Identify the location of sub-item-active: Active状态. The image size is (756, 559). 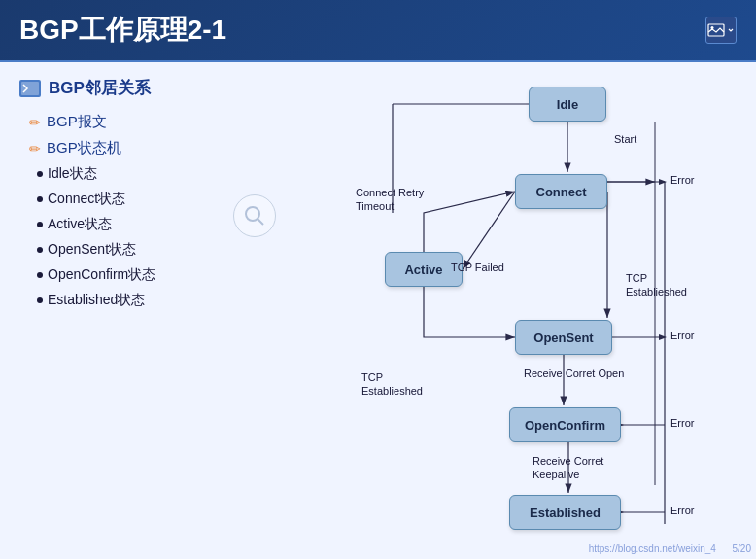
(179, 225).